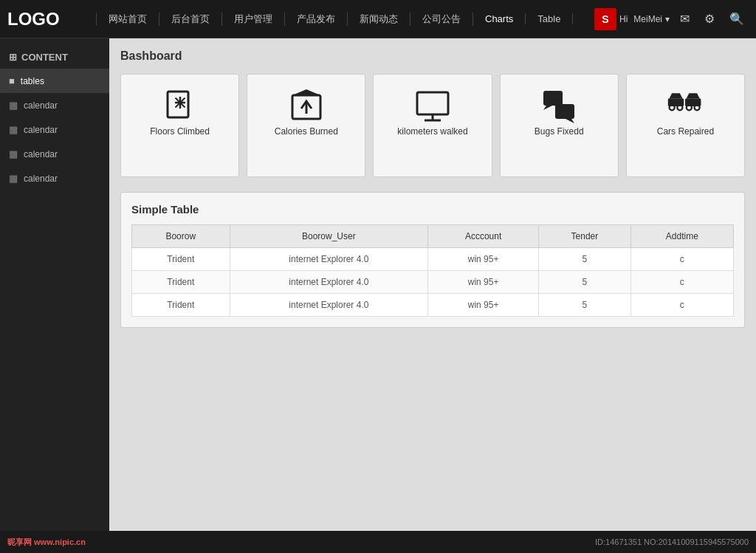 The width and height of the screenshot is (756, 553). I want to click on footer: 昵享网 www.nipic.cn ID:14671351 NO:20141009…, so click(378, 542).